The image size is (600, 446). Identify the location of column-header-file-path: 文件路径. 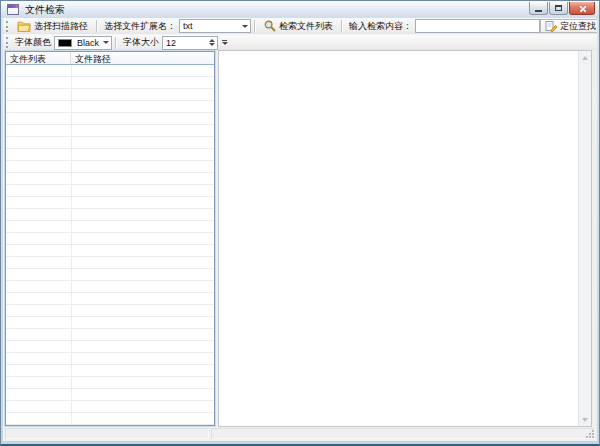
(142, 58).